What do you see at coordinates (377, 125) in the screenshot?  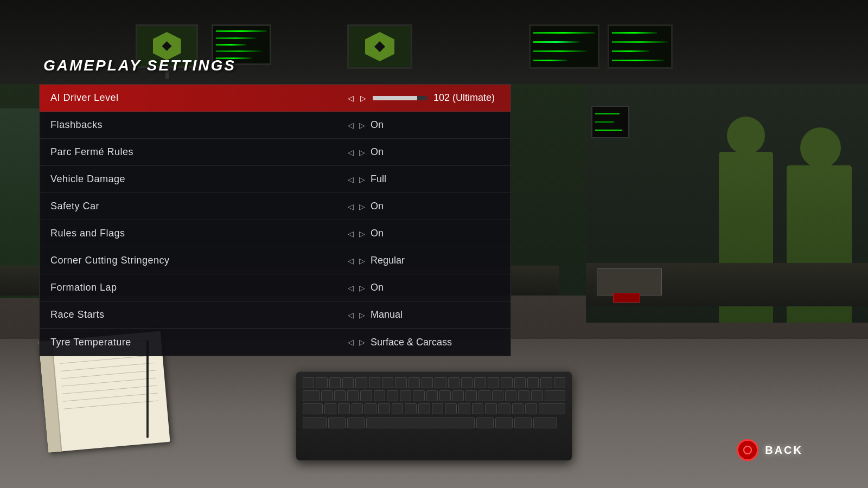 I see `setting-value-flashbacks: On` at bounding box center [377, 125].